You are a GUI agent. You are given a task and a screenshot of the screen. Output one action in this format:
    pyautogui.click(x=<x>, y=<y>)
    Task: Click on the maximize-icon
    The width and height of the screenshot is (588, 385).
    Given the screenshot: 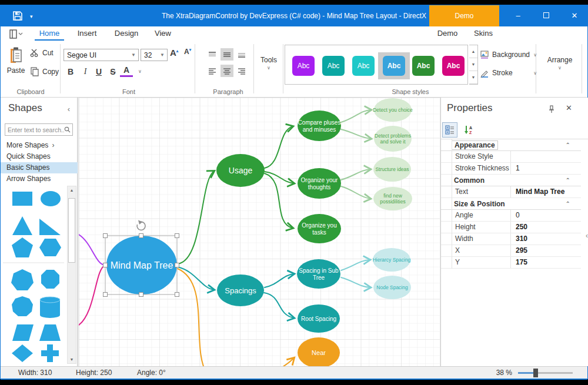 What is the action you would take?
    pyautogui.click(x=546, y=16)
    